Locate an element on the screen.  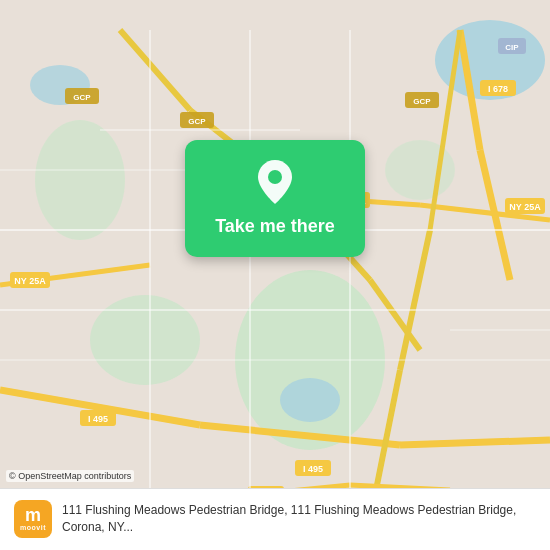
svg-text: CIP is located at coordinates (512, 48).